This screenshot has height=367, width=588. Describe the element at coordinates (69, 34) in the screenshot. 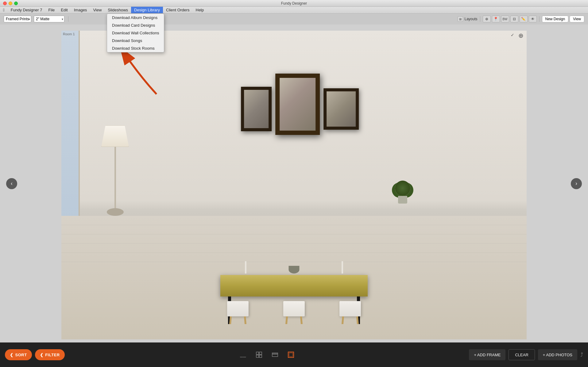

I see `room-label: Room 1` at that location.